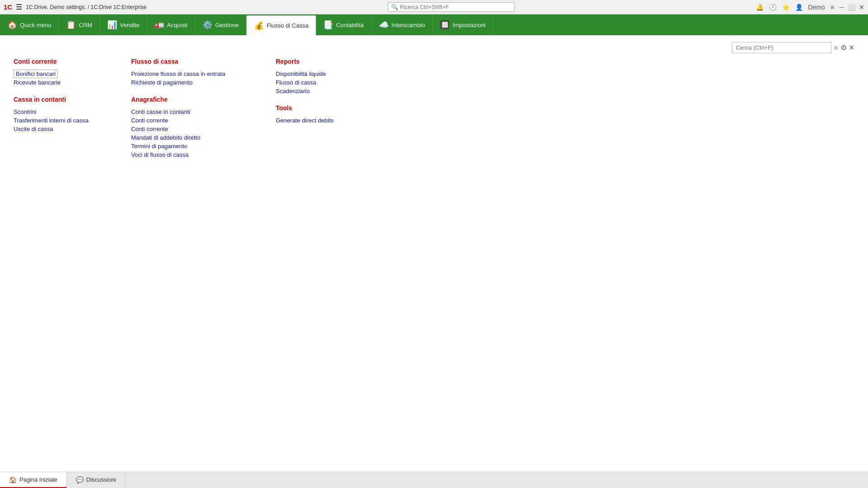 The image size is (868, 488). What do you see at coordinates (836, 48) in the screenshot?
I see `search-clear-button: ✕` at bounding box center [836, 48].